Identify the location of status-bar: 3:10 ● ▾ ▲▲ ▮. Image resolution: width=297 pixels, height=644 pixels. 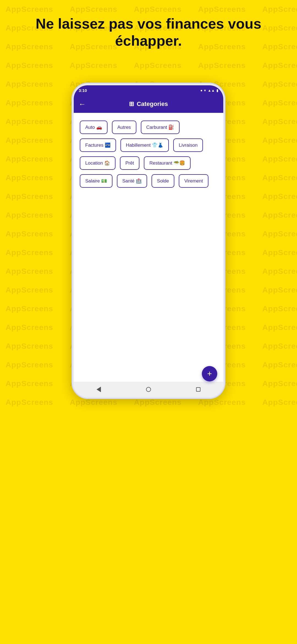
(148, 90).